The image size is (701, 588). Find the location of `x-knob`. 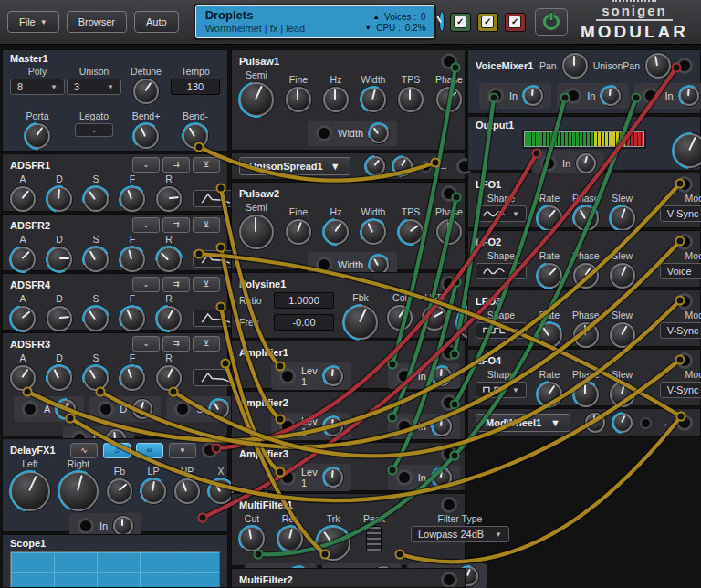

x-knob is located at coordinates (221, 491).